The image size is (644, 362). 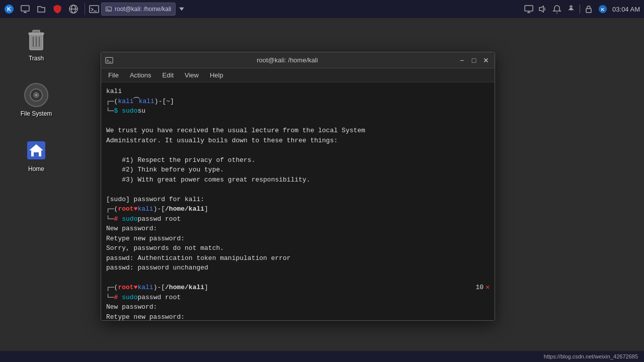 I want to click on desktop-icon, so click(x=25, y=9).